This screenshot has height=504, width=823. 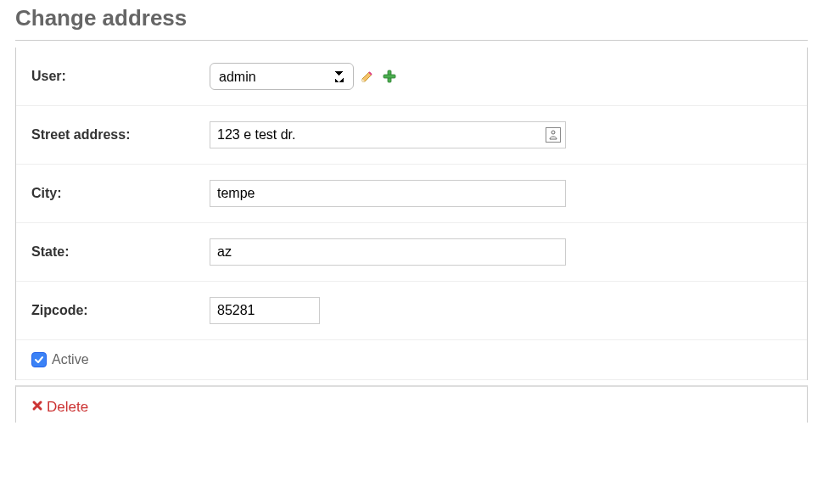 I want to click on contact-icon, so click(x=553, y=135).